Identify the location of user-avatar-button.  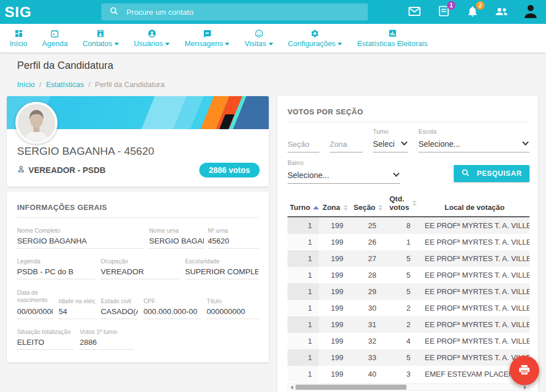
(531, 12).